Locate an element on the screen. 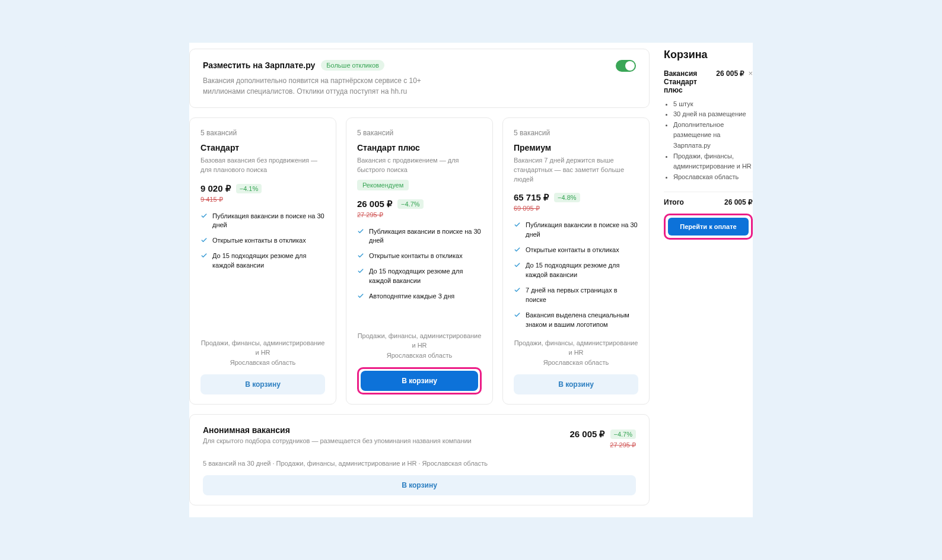 Image resolution: width=942 pixels, height=560 pixels. plan-discount: −4.8% is located at coordinates (567, 198).